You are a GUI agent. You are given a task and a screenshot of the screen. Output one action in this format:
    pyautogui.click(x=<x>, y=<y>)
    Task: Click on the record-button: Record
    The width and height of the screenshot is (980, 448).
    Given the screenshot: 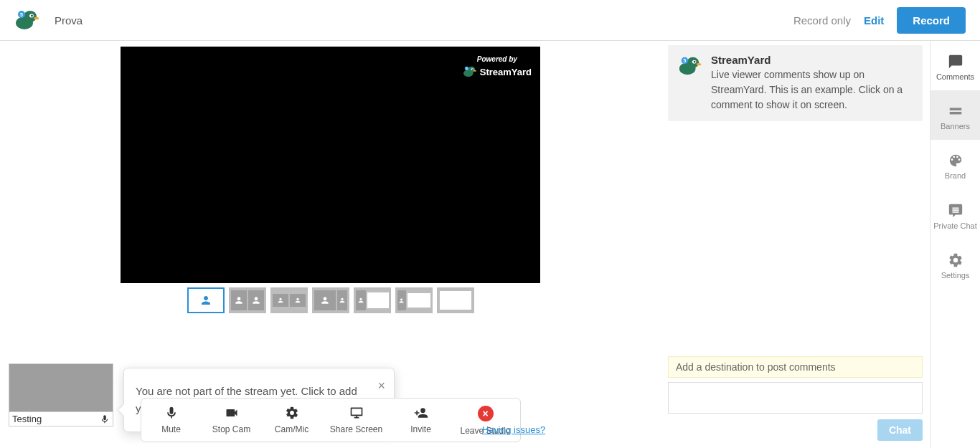 What is the action you would take?
    pyautogui.click(x=931, y=20)
    